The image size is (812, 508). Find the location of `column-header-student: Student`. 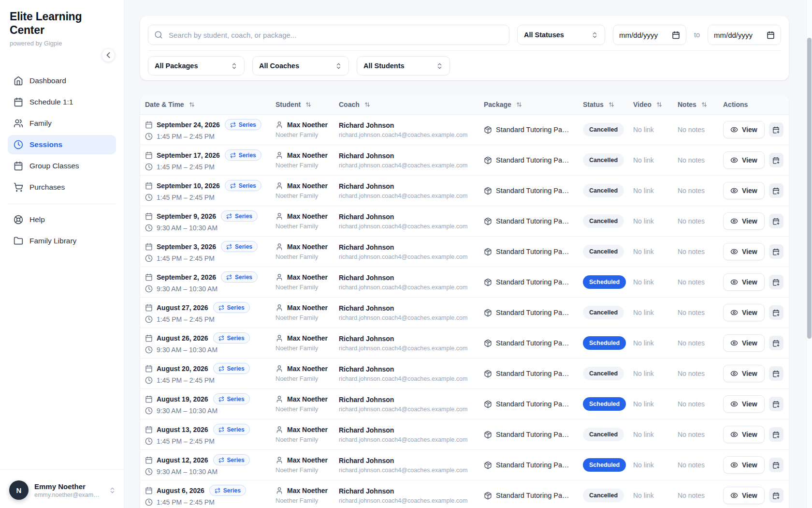

column-header-student: Student is located at coordinates (307, 105).